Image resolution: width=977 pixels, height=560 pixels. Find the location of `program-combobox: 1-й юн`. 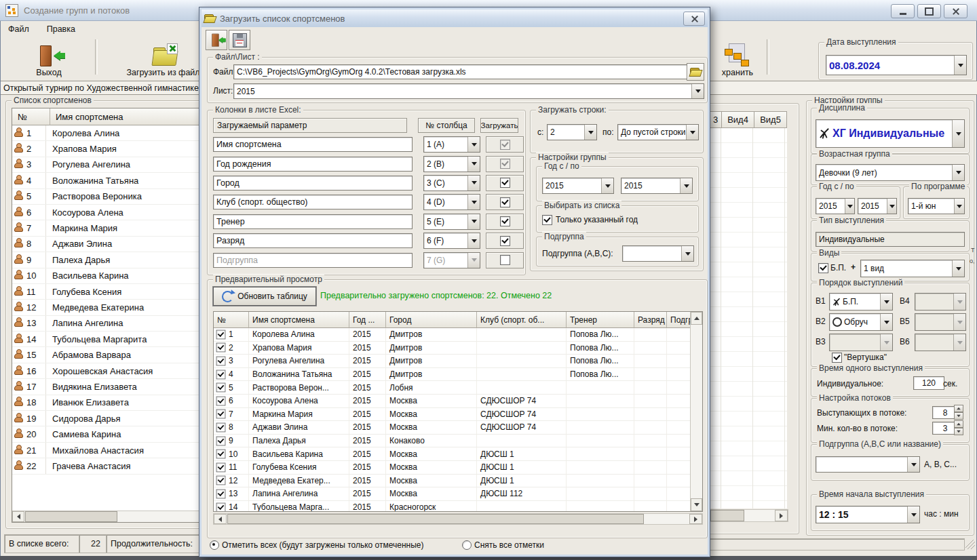

program-combobox: 1-й юн is located at coordinates (936, 206).